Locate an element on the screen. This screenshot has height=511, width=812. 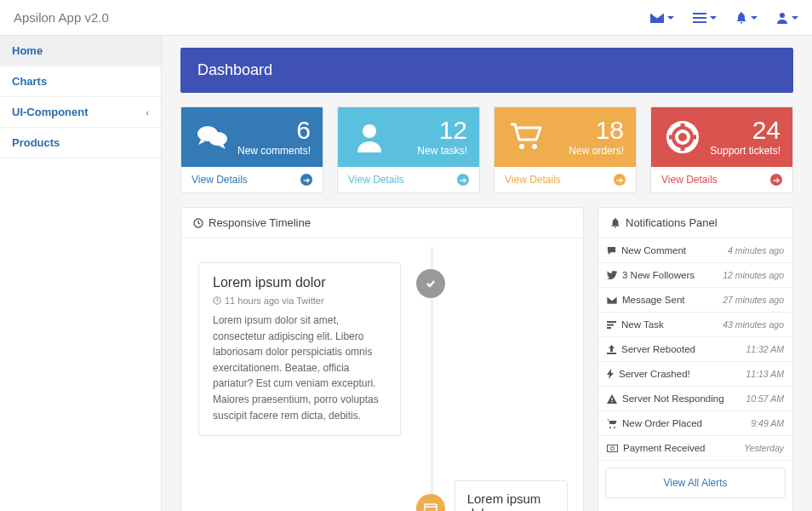
timeline-badge-card is located at coordinates (431, 502).